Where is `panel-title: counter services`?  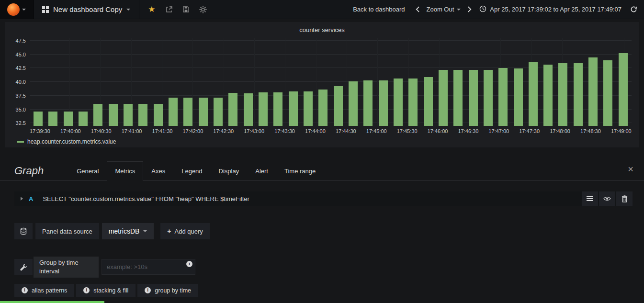 panel-title: counter services is located at coordinates (322, 28).